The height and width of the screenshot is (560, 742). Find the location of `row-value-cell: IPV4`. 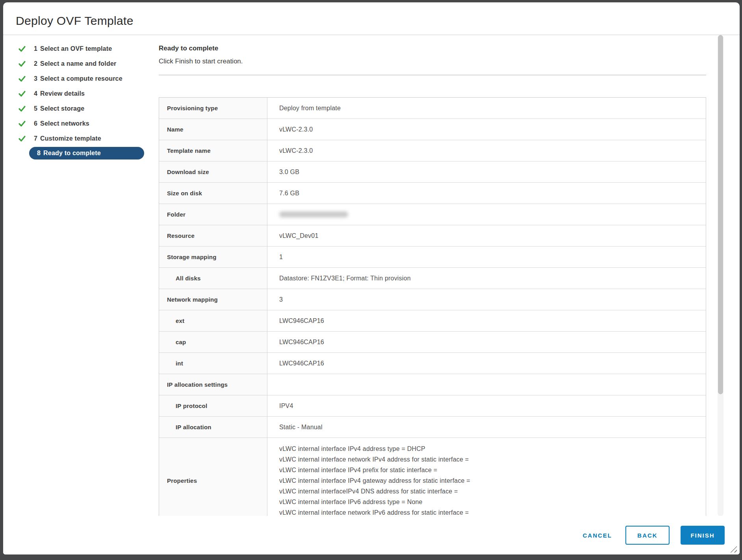

row-value-cell: IPV4 is located at coordinates (487, 406).